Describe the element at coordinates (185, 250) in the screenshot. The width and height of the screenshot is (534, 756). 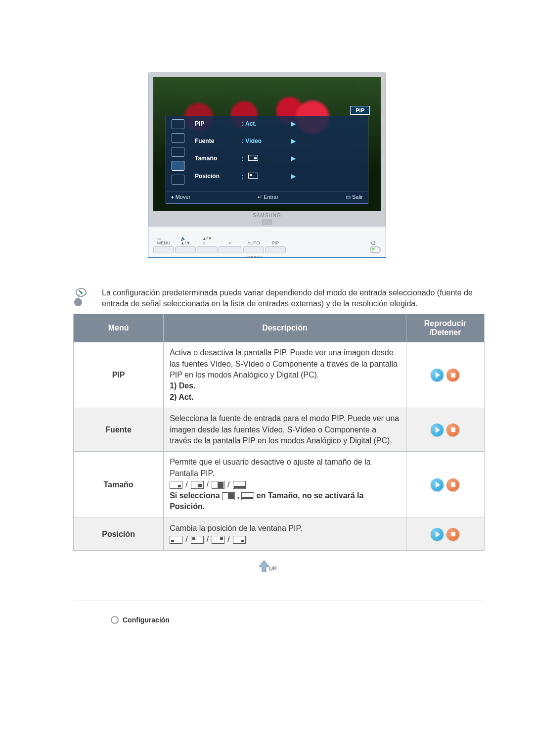
I see `bezel-vol-button` at that location.